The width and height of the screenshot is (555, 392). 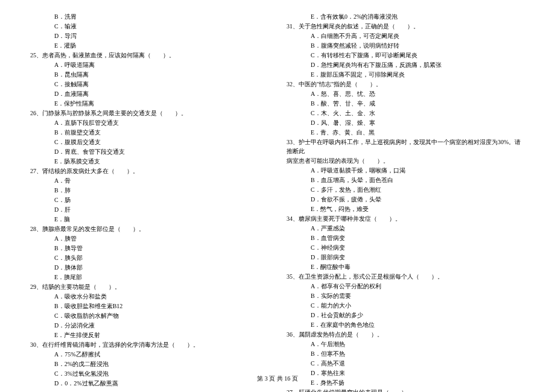 What do you see at coordinates (150, 239) in the screenshot?
I see `option-line: A．胰管` at bounding box center [150, 239].